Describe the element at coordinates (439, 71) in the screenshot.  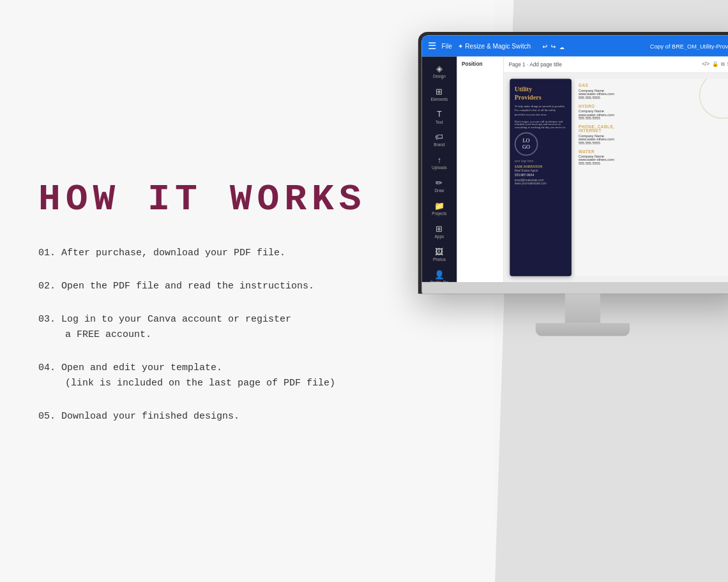
I see `sidebar-item-design: ◈ Design` at that location.